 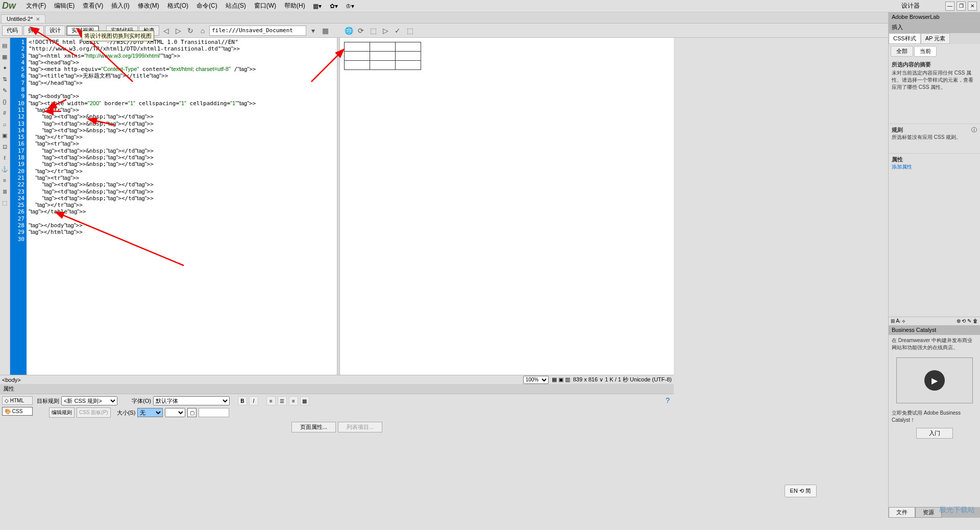 I want to click on code-tool-9: ▣, so click(x=5, y=135).